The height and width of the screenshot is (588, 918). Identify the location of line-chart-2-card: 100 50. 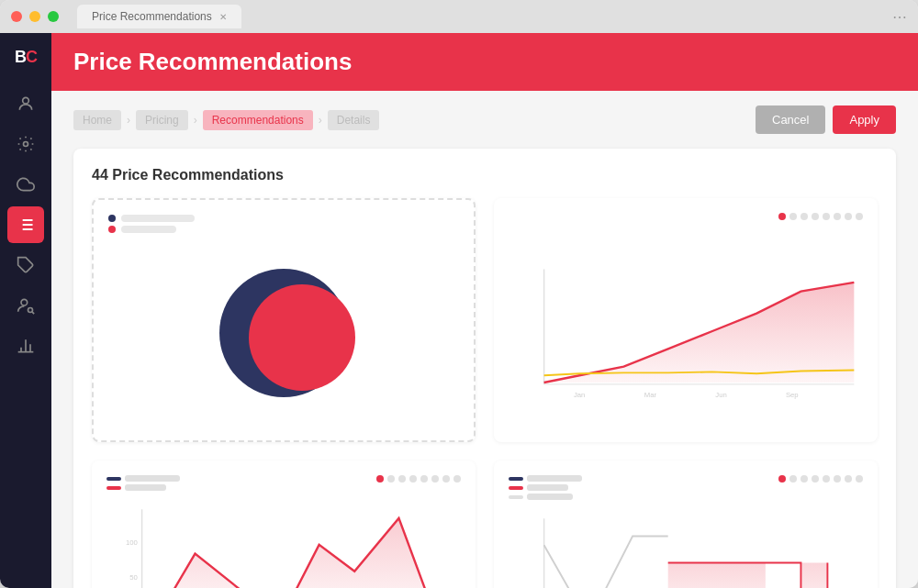
(284, 525).